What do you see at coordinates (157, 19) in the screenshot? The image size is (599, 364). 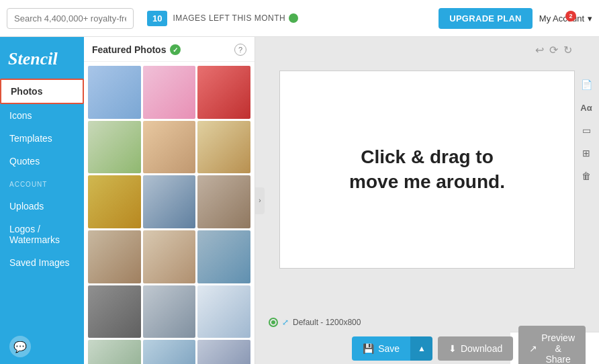 I see `images-count: 10` at bounding box center [157, 19].